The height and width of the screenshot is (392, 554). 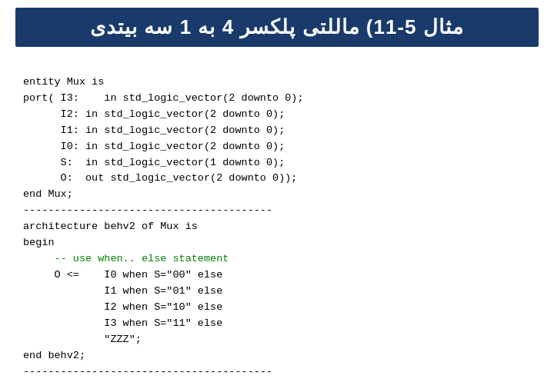 What do you see at coordinates (154, 114) in the screenshot?
I see `code-line-3: I2: in std_logic_vector(2 downto 0);` at bounding box center [154, 114].